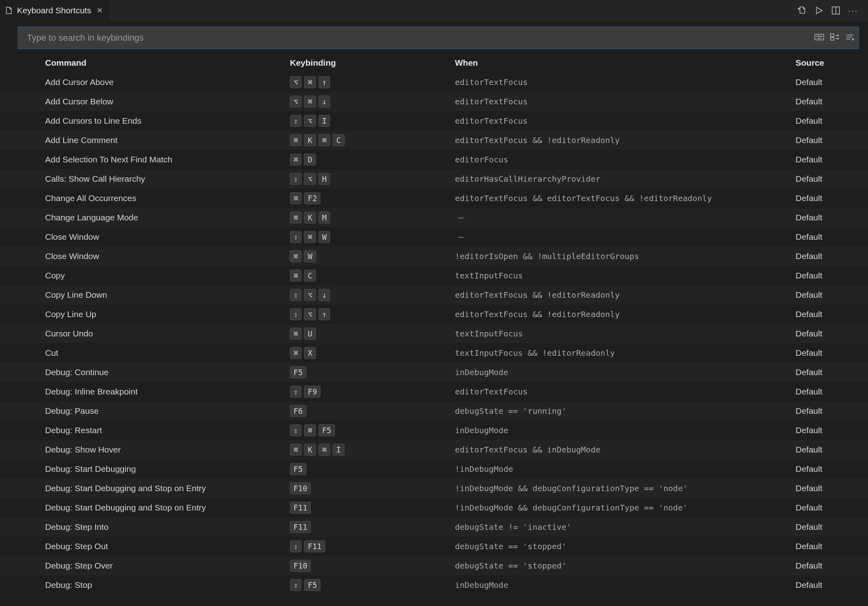 Image resolution: width=868 pixels, height=606 pixels. I want to click on key-cap: H, so click(324, 179).